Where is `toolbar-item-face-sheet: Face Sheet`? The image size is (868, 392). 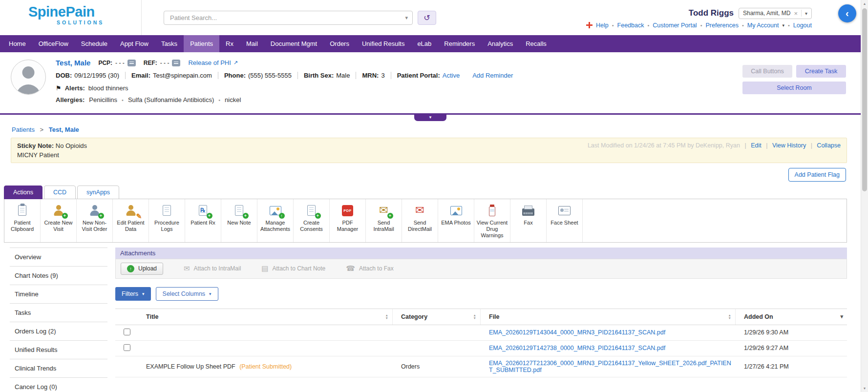
toolbar-item-face-sheet: Face Sheet is located at coordinates (565, 221).